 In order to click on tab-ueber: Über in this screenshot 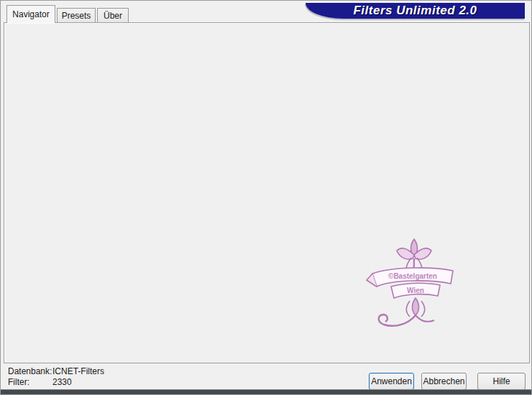, I will do `click(113, 16)`.